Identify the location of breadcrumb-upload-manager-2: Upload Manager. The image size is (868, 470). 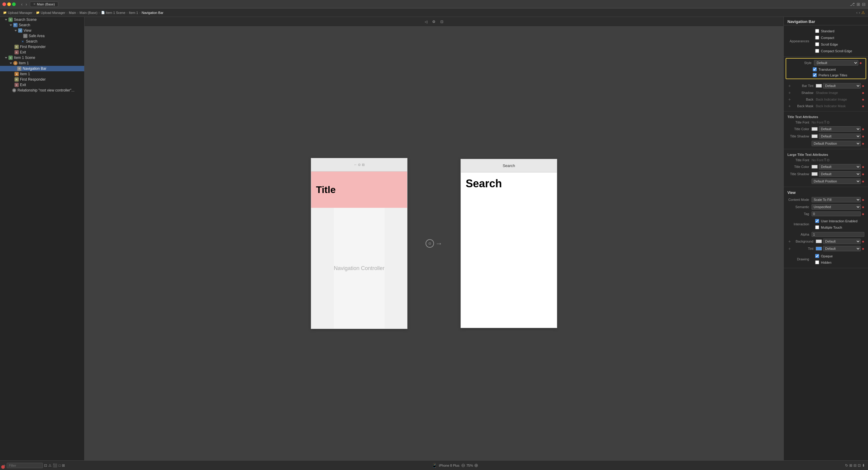
(53, 13).